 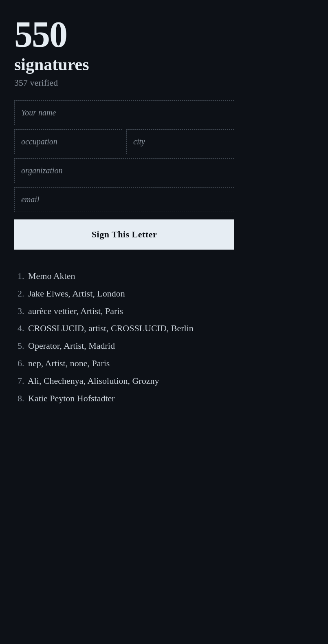 I want to click on email-input, so click(x=124, y=200).